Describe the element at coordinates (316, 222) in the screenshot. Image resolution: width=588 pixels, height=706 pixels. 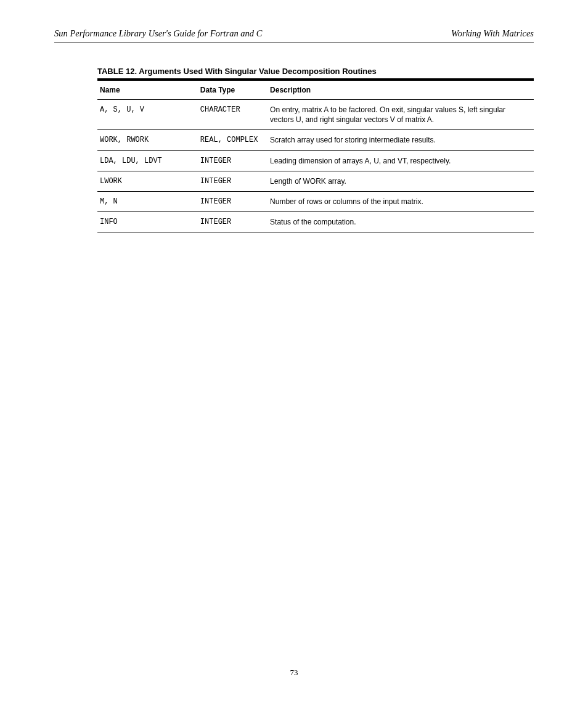
I see `table-row: INFO INTEGER Status of the computation.` at that location.